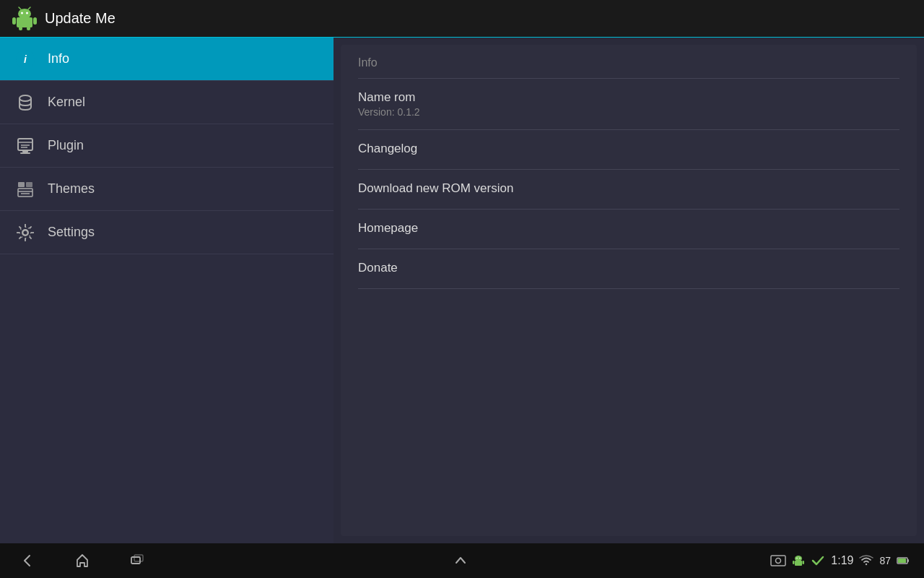 The height and width of the screenshot is (578, 924). What do you see at coordinates (462, 19) in the screenshot?
I see `top-bar: Update Me` at bounding box center [462, 19].